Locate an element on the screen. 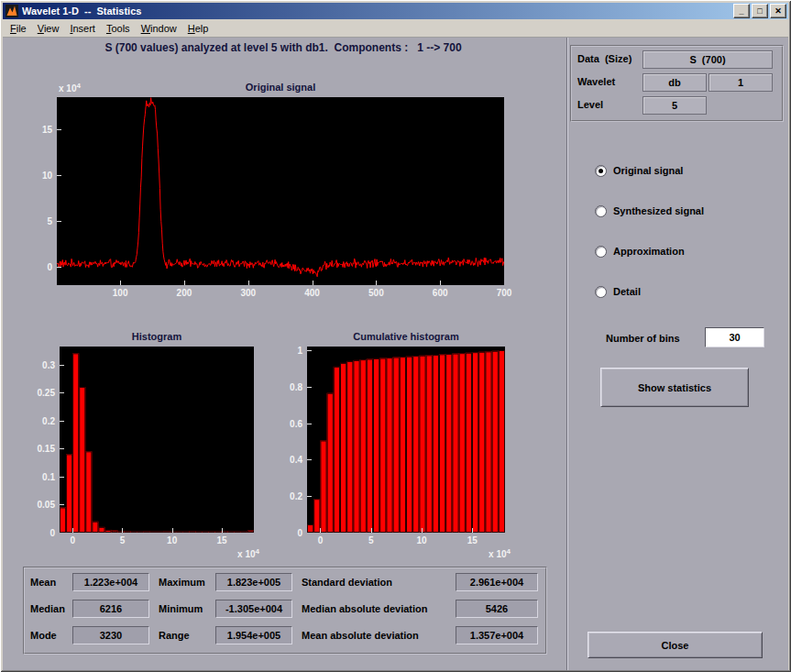  number-of-bins-label: Number of bins is located at coordinates (643, 338).